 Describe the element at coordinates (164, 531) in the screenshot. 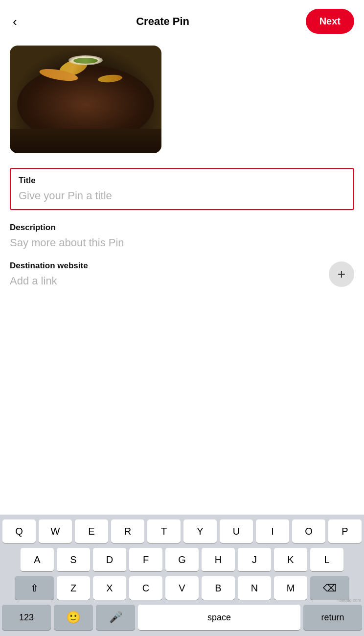

I see `key-t: T` at that location.